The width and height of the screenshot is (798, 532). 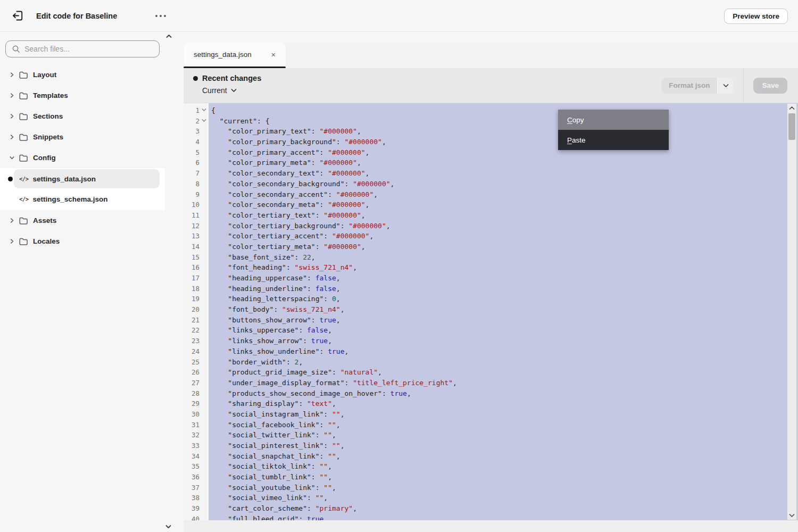 What do you see at coordinates (504, 310) in the screenshot?
I see `code-line: "font_body": "swiss_721_n4",` at bounding box center [504, 310].